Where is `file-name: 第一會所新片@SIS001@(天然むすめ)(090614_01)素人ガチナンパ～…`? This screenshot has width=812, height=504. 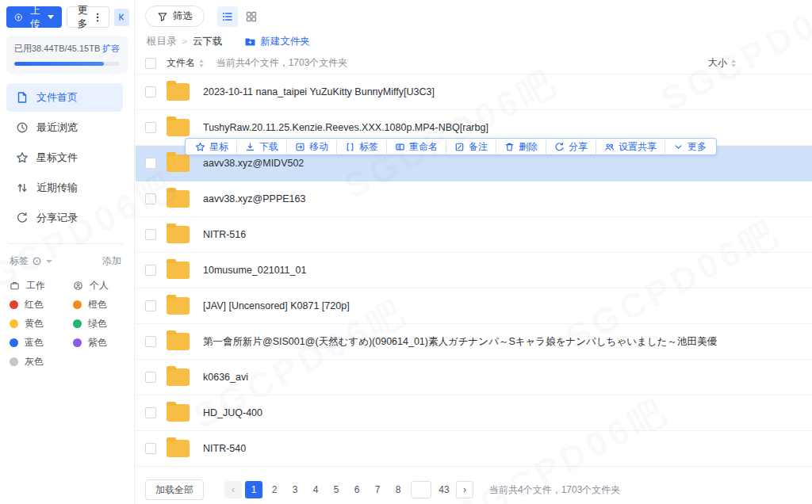 file-name: 第一會所新片@SIS001@(天然むすめ)(090614_01)素人ガチナンパ～… is located at coordinates (460, 342).